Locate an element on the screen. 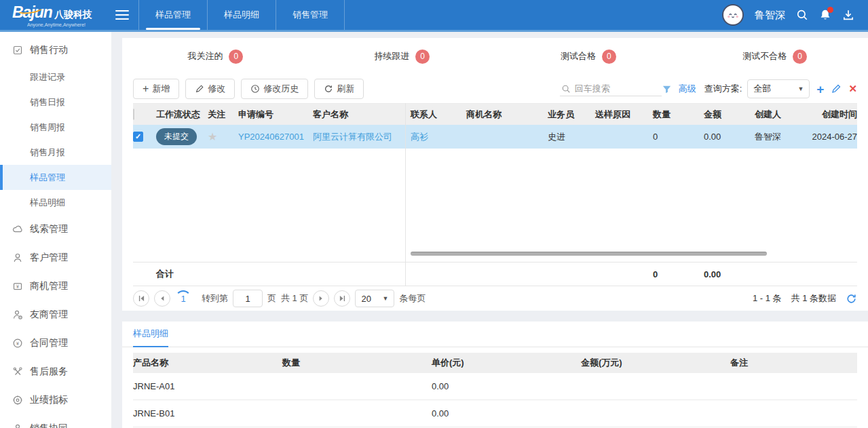 The width and height of the screenshot is (868, 428). query-plan-select: 全部 ▼ is located at coordinates (778, 89).